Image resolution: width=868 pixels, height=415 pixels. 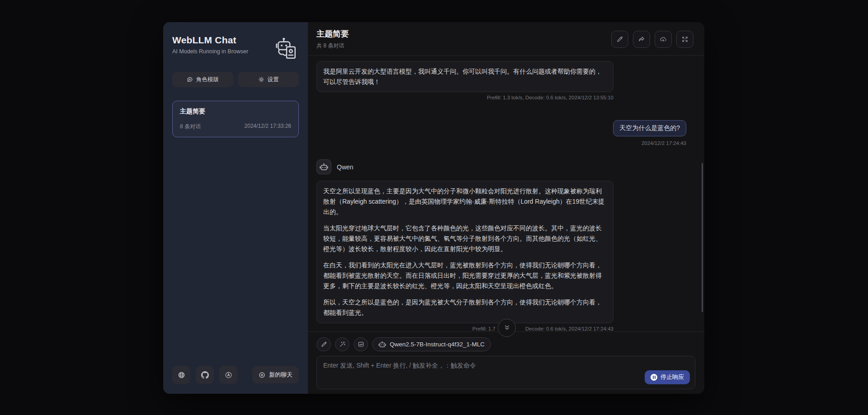 I want to click on user-message-text: 天空为什么是蓝色的?, so click(x=650, y=128).